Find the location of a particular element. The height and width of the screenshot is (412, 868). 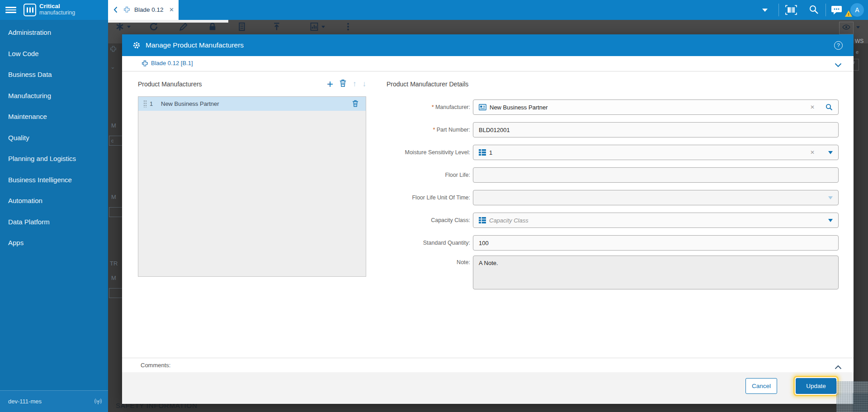

floor-life-unit-select is located at coordinates (656, 198).